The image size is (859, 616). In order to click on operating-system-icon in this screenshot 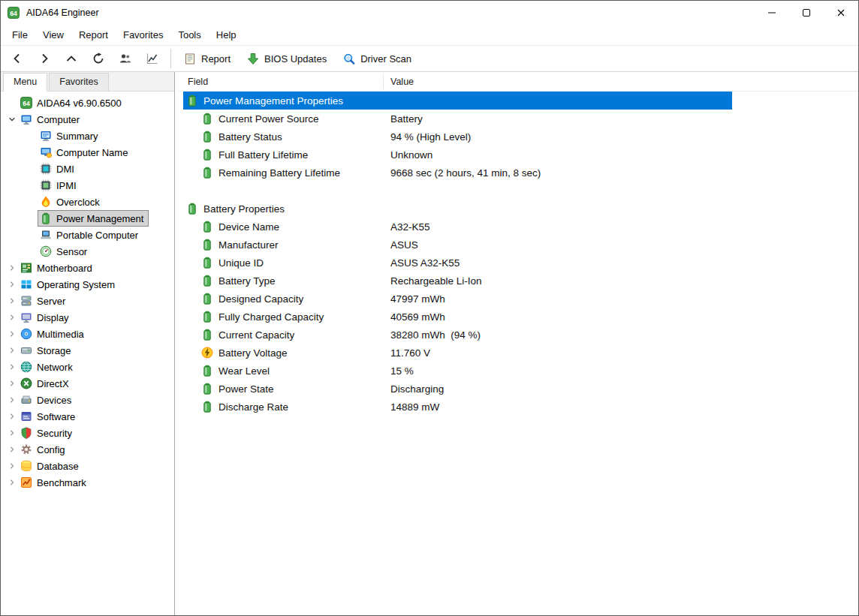, I will do `click(26, 284)`.